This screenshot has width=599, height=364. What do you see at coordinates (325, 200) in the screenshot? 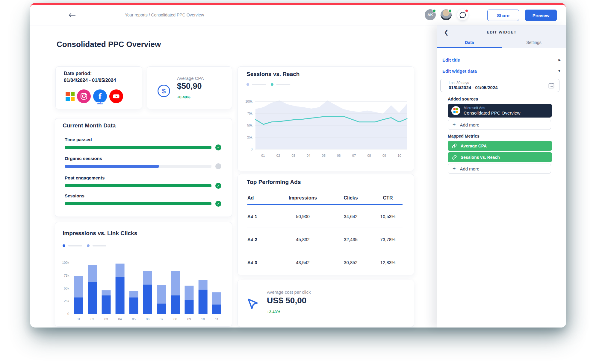
I see `table-header-row: Ad Impressions Clicks CTR` at bounding box center [325, 200].